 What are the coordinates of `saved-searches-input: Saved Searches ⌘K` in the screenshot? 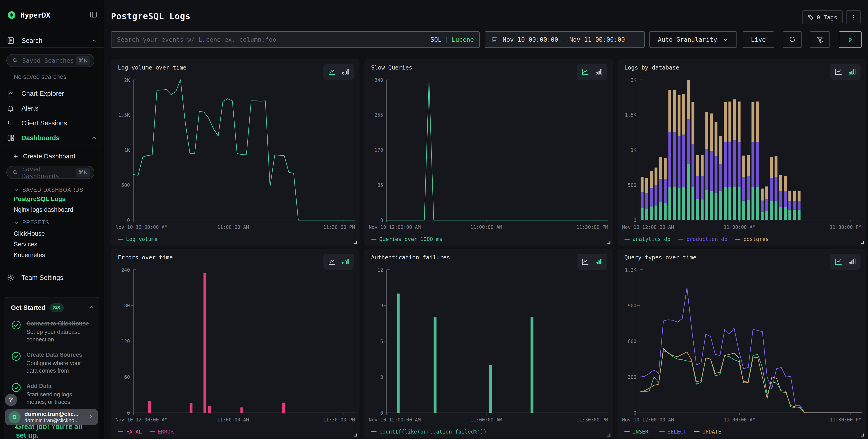 It's located at (51, 61).